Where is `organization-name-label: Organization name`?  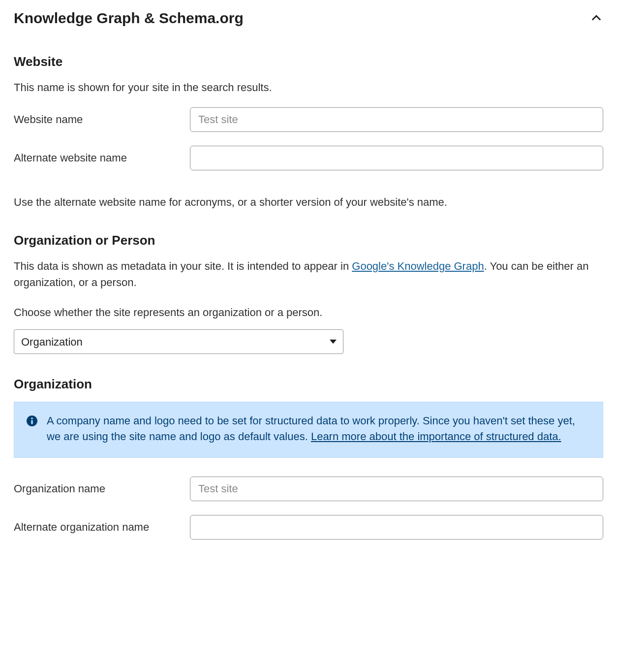 organization-name-label: Organization name is located at coordinates (96, 489).